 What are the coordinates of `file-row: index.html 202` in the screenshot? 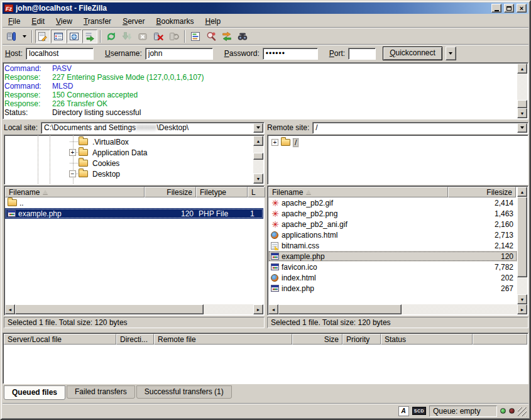 It's located at (393, 278).